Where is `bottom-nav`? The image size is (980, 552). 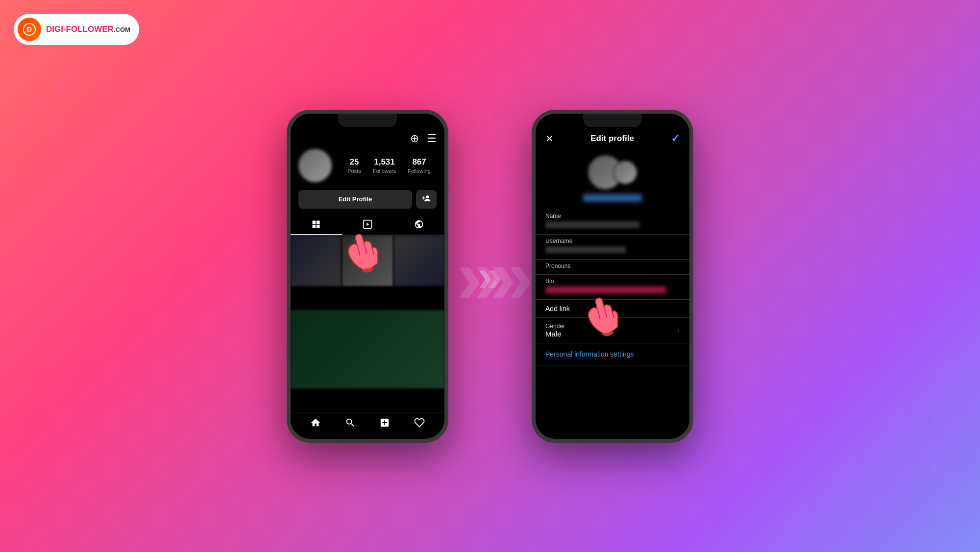 bottom-nav is located at coordinates (368, 425).